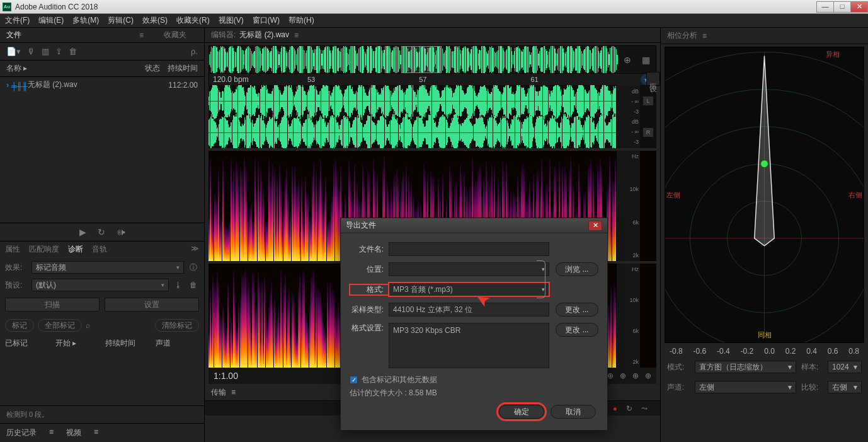 Image resolution: width=868 pixels, height=442 pixels. Describe the element at coordinates (301, 20) in the screenshot. I see `menu-help: 帮助(H)` at that location.